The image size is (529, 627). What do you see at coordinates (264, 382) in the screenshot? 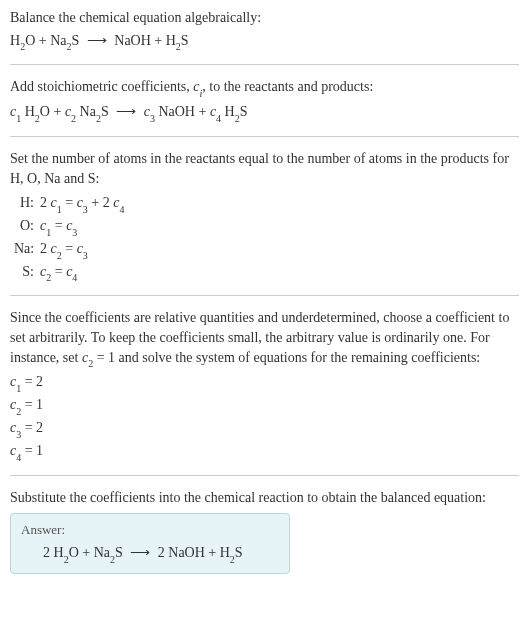
I see `coef-c1: c1 = 2` at bounding box center [264, 382].